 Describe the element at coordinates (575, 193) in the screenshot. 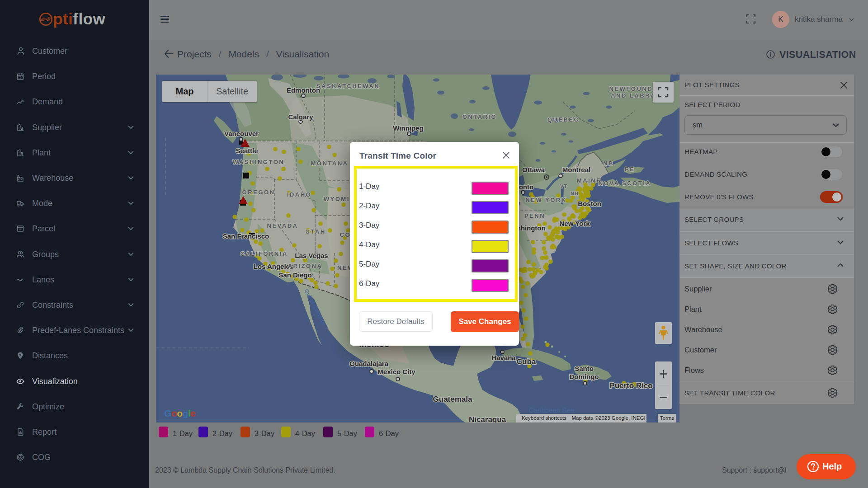

I see `svg-text: NH` at that location.